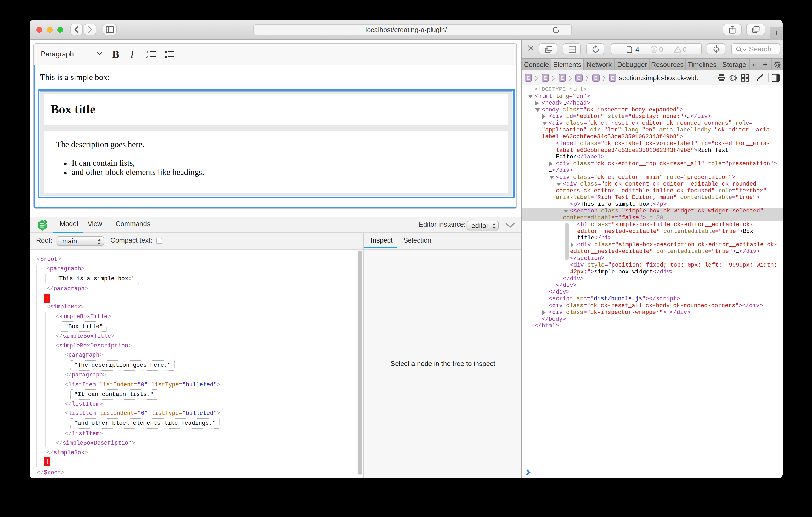 Image resolution: width=812 pixels, height=517 pixels. Describe the element at coordinates (45, 222) in the screenshot. I see `svg-text: 5` at that location.